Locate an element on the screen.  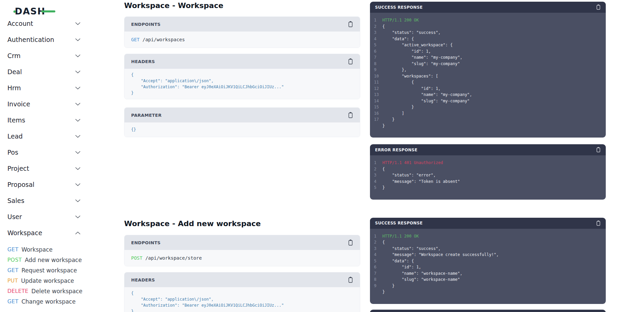
submenu-item-change-workspace: GET Change workspace is located at coordinates (56, 301).